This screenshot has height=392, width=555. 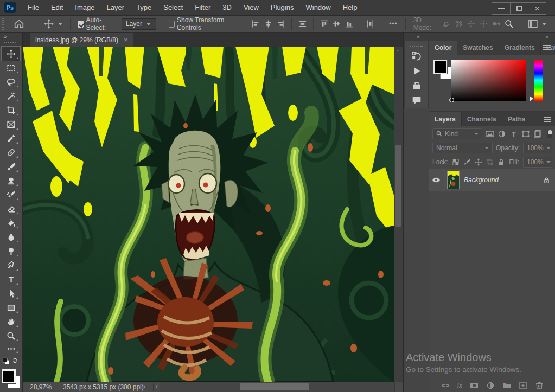 What do you see at coordinates (502, 134) in the screenshot?
I see `adjustment-layer-filter-icon` at bounding box center [502, 134].